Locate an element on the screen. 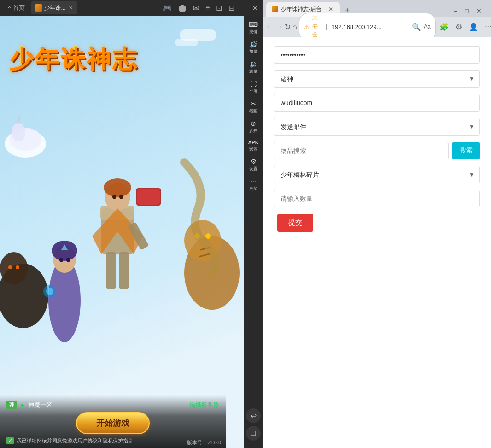 This screenshot has width=491, height=448. ctrl-restore: ⊡ is located at coordinates (219, 8).